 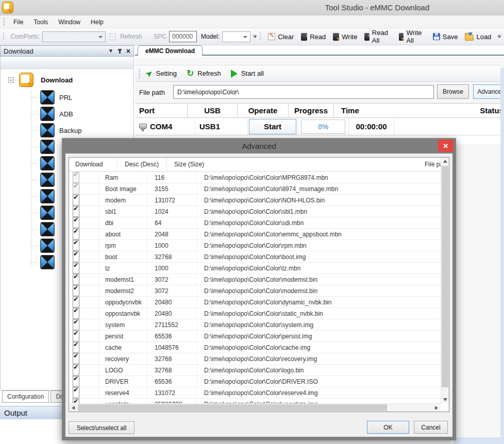 What do you see at coordinates (97, 22) in the screenshot?
I see `menu-item: Help` at bounding box center [97, 22].